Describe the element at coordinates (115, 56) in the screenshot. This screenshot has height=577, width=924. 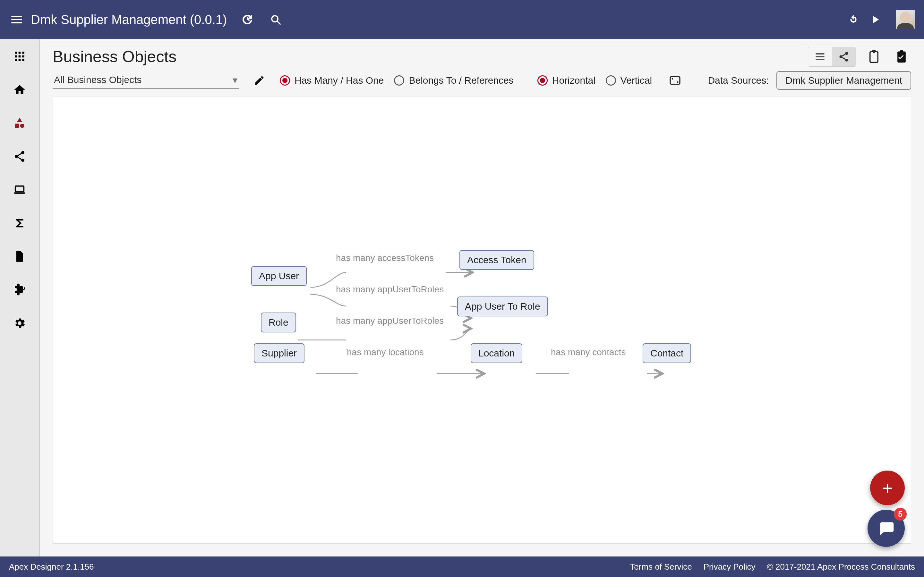
I see `page-title: Business Objects` at that location.